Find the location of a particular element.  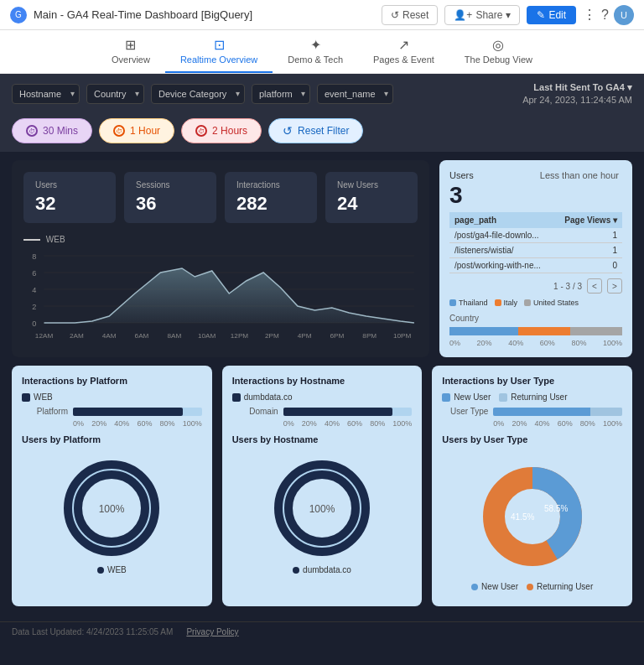

tab-realtime: ⊡ Realtime Overview is located at coordinates (219, 52).